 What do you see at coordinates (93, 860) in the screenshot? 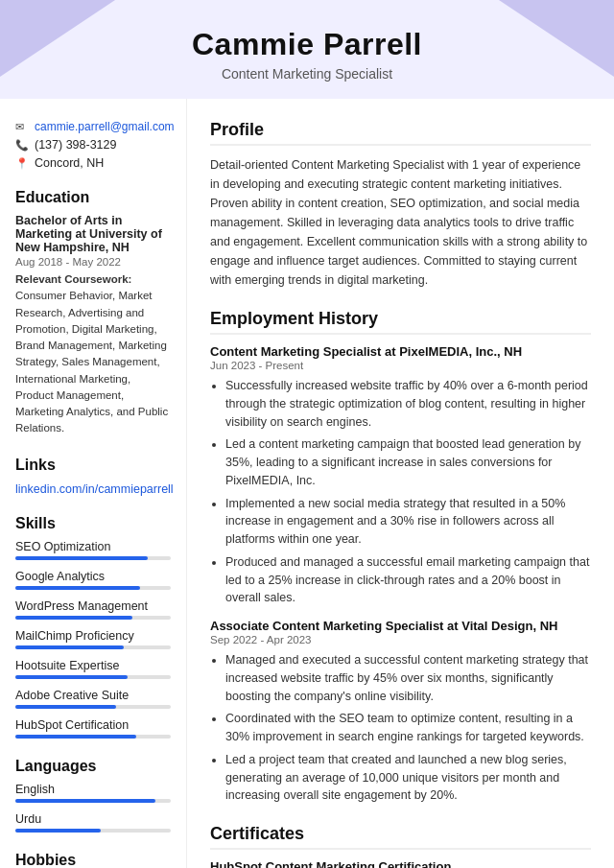
I see `hobbies-section: Hobbies` at bounding box center [93, 860].